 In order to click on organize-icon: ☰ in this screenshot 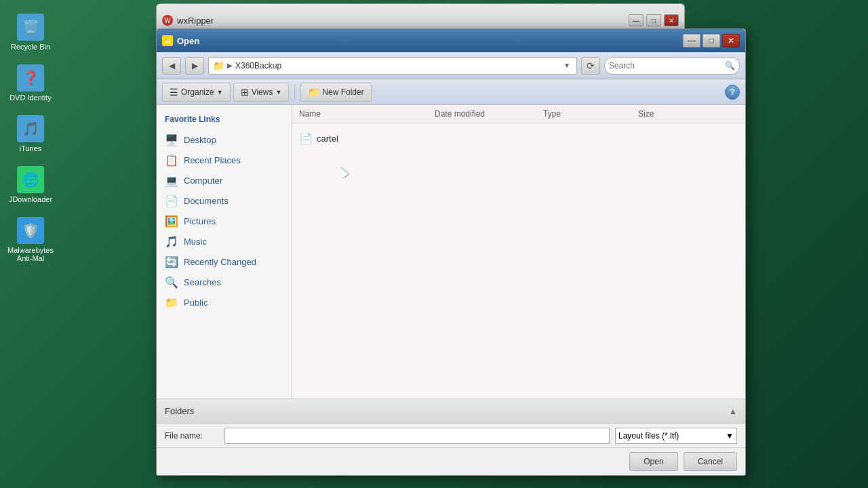, I will do `click(174, 92)`.